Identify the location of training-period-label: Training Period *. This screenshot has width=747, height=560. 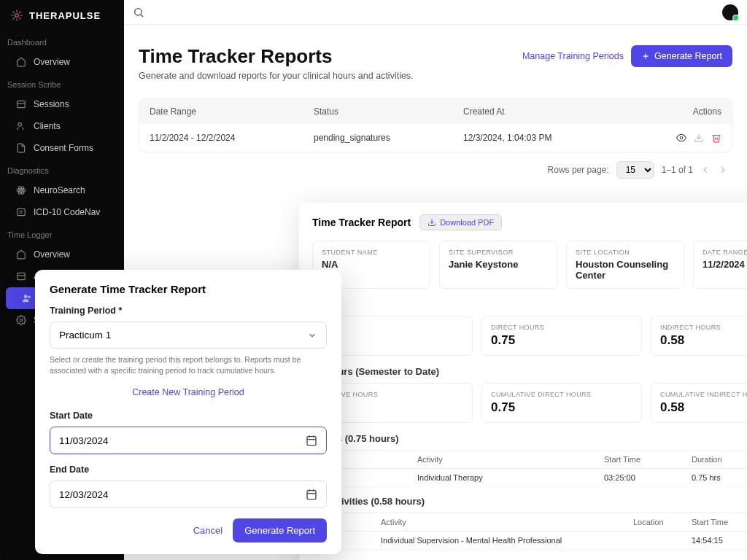
(188, 311).